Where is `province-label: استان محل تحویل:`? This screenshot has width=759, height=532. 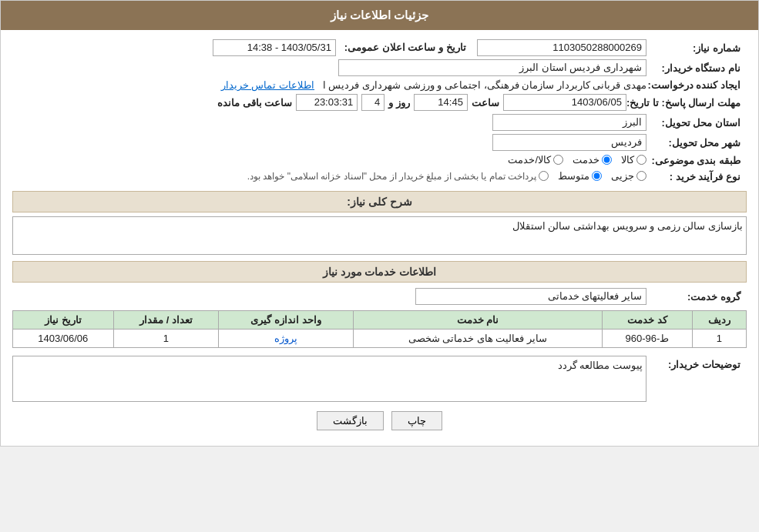 province-label: استان محل تحویل: is located at coordinates (697, 123).